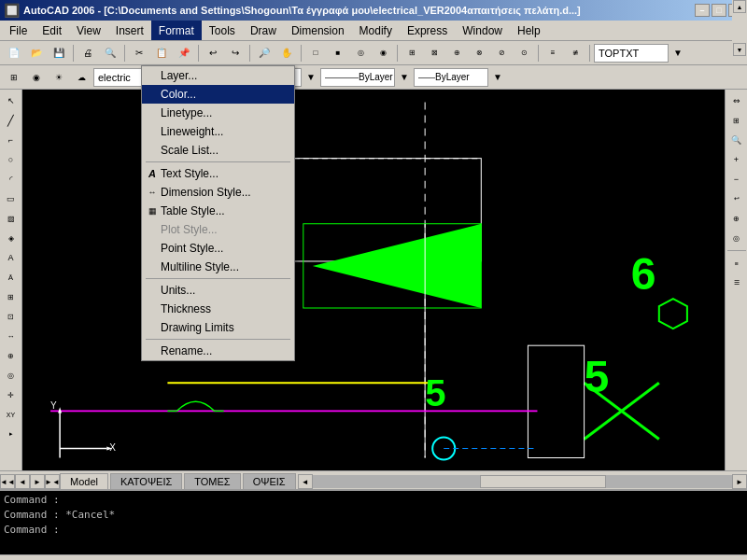 This screenshot has height=560, width=747. Describe the element at coordinates (11, 179) in the screenshot. I see `lt-arc: ◜` at that location.